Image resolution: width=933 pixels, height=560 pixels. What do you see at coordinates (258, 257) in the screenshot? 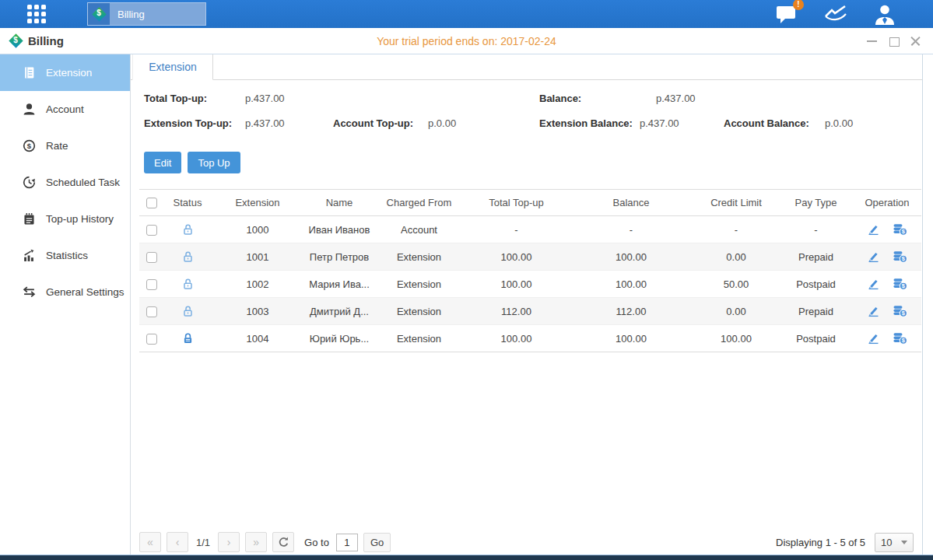
I see `cell-extension: 1001` at bounding box center [258, 257].